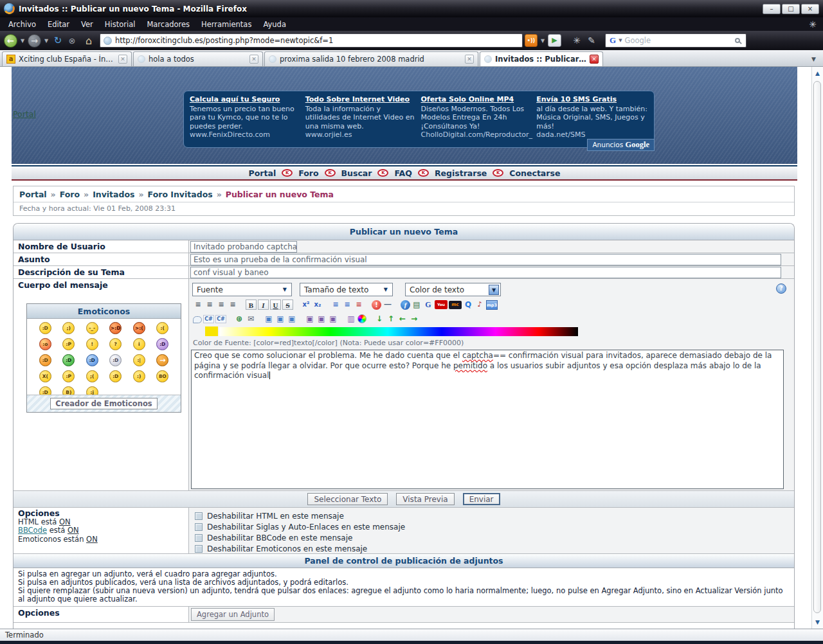 Image resolution: width=823 pixels, height=644 pixels. I want to click on emoticon-cry: ;(, so click(93, 377).